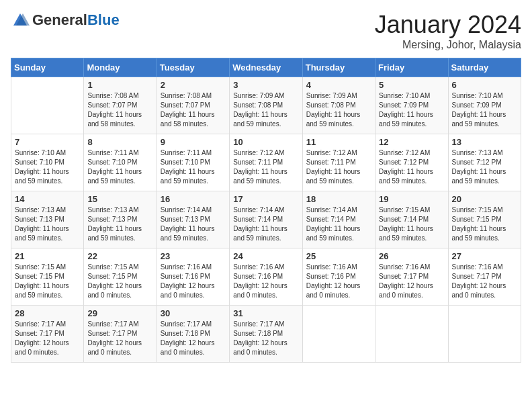  I want to click on calendar-week-row: 1Sunrise: 7:08 AM Sunset: 7:07 PM Daylig…, so click(266, 106).